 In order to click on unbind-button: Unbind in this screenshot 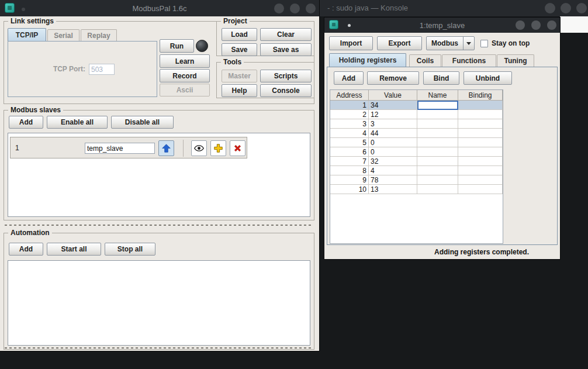, I will do `click(487, 78)`.